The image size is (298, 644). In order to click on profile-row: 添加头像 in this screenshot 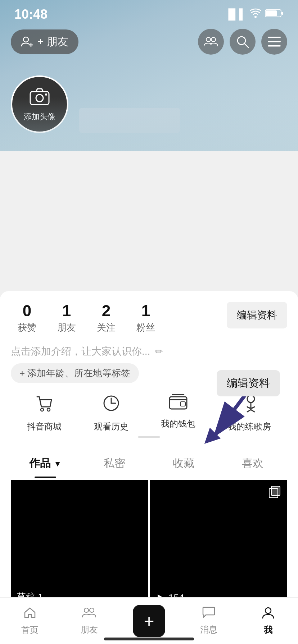, I will do `click(95, 104)`.